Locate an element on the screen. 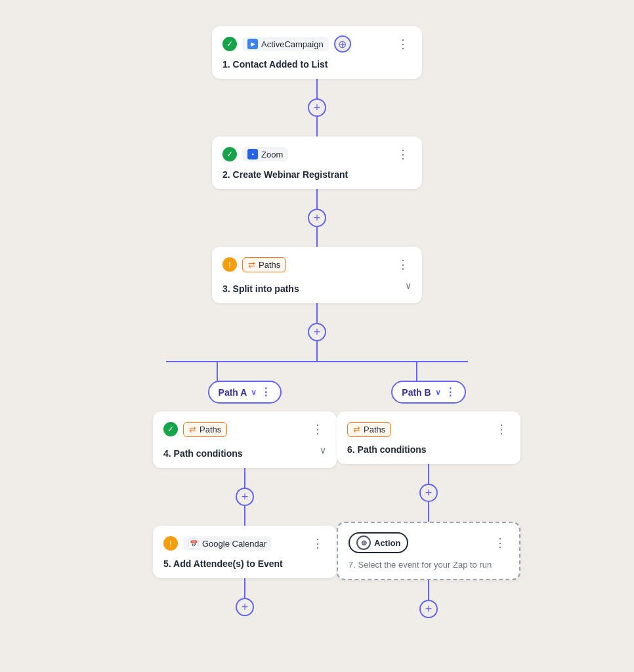 Image resolution: width=634 pixels, height=672 pixels. step-3-more-button: ⋮ is located at coordinates (403, 264).